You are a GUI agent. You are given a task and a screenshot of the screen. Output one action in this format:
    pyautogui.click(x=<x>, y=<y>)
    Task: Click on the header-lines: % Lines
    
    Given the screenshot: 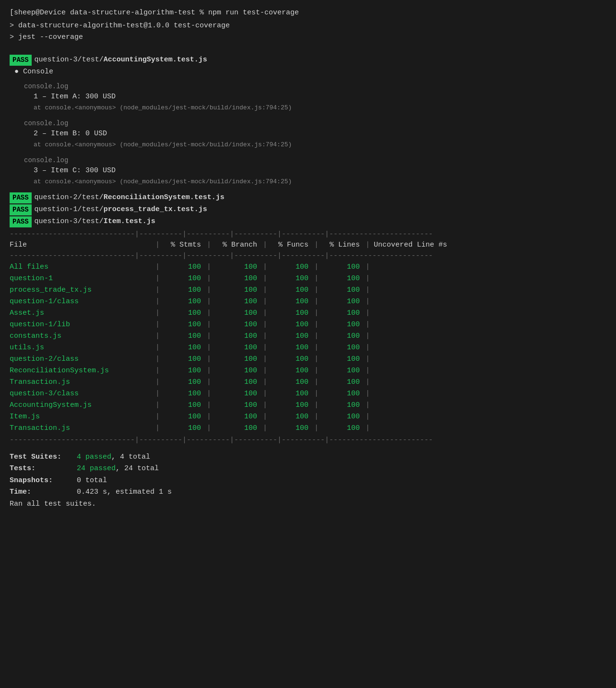 What is the action you would take?
    pyautogui.click(x=342, y=246)
    